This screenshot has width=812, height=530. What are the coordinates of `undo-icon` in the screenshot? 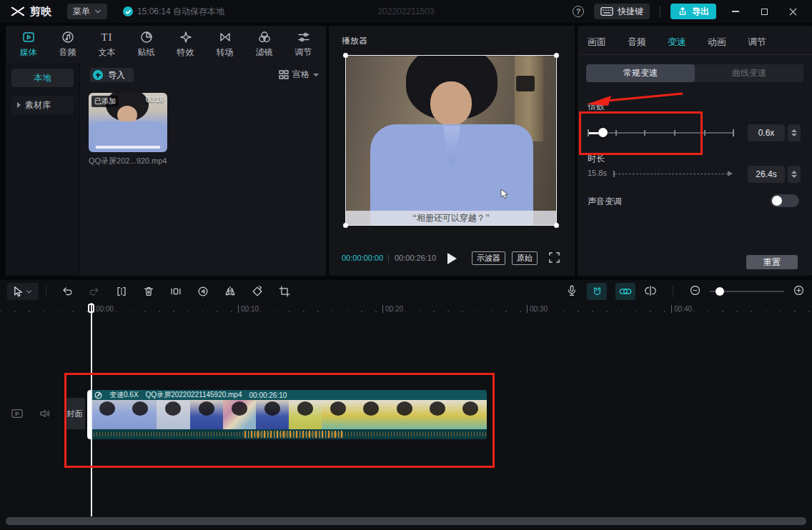 It's located at (67, 291).